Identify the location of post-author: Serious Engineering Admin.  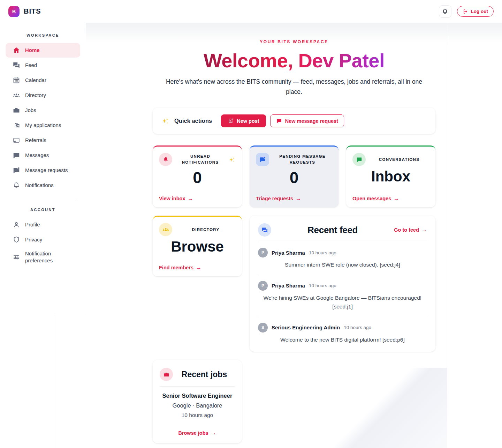
(306, 327).